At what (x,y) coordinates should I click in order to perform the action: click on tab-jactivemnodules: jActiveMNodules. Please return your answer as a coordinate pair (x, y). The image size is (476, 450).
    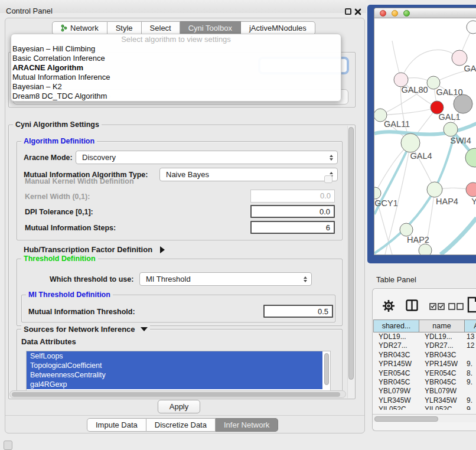
    Looking at the image, I should click on (278, 28).